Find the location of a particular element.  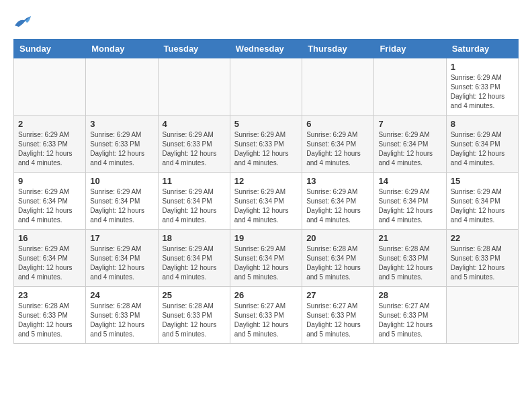

day-number: 27 is located at coordinates (338, 295).